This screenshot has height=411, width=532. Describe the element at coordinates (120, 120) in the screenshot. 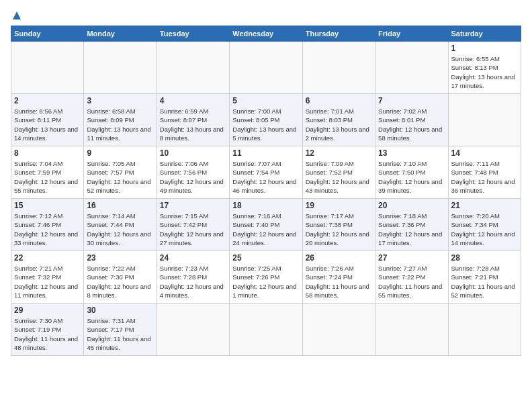

I see `calendar-day-3: 3Sunrise: 6:58 AMSunset: 8:09 PMDaylight…` at that location.